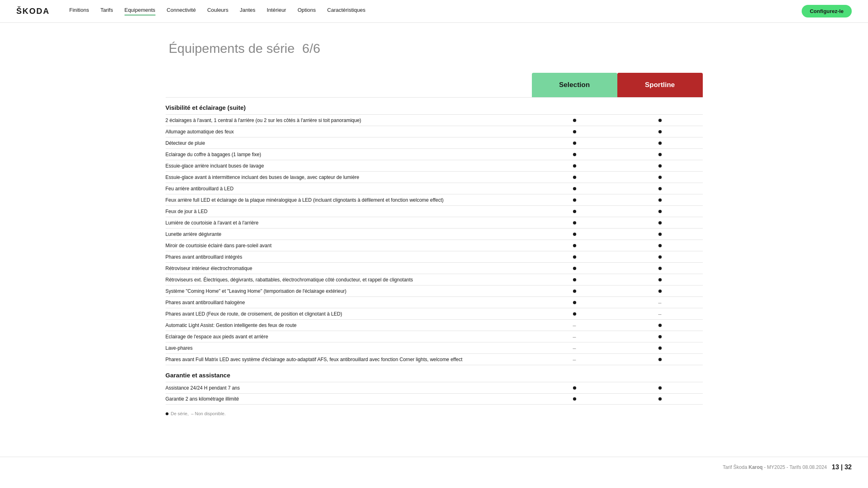 The image size is (868, 488). What do you see at coordinates (140, 11) in the screenshot?
I see `nav-link-equipements: Equipements` at bounding box center [140, 11].